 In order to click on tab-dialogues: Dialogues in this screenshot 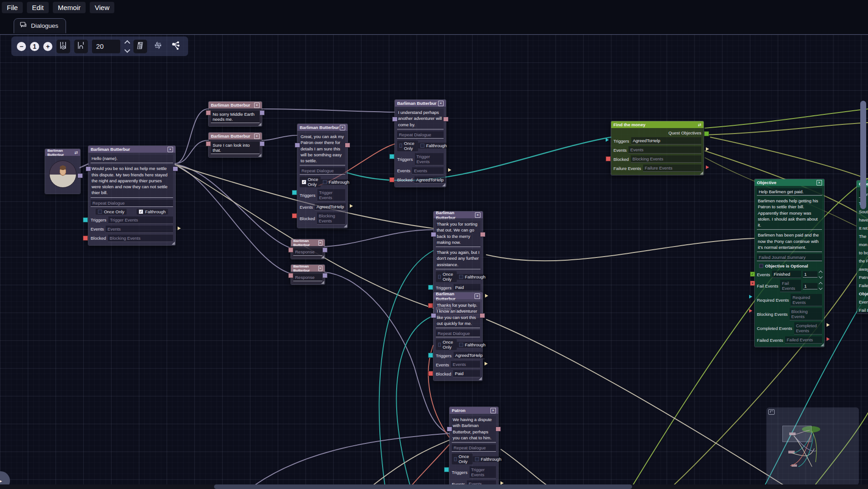, I will do `click(40, 26)`.